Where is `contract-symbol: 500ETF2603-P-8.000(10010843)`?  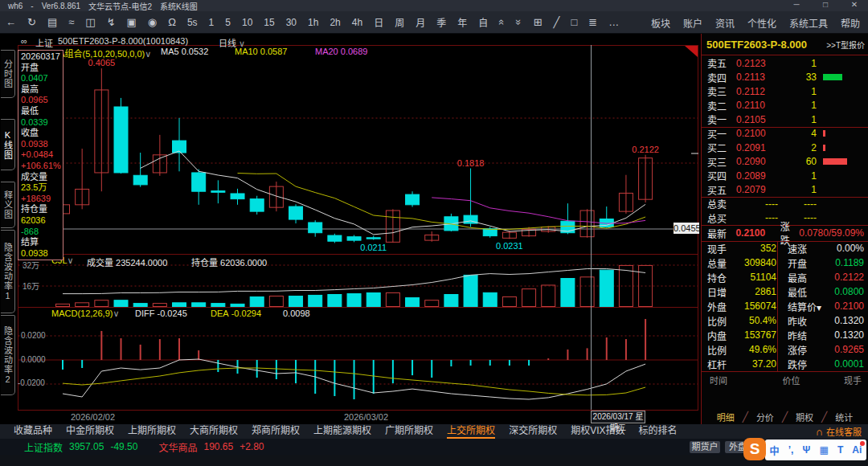 contract-symbol: 500ETF2603-P-8.000(10010843) is located at coordinates (123, 41).